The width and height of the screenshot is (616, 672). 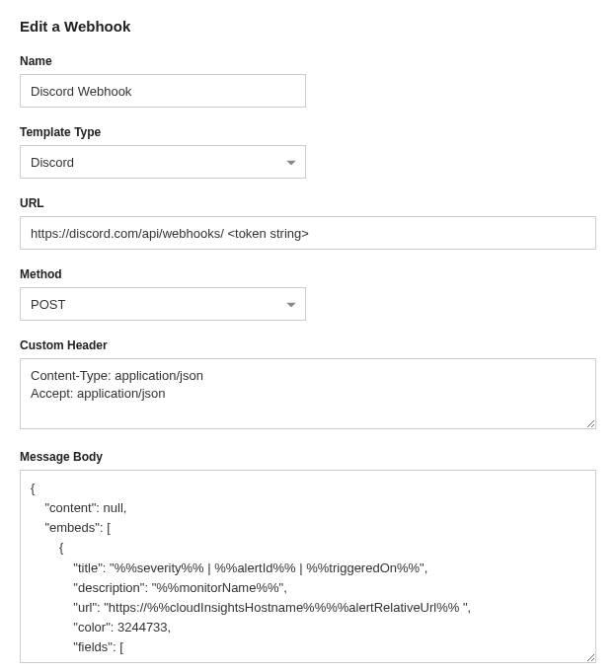 I want to click on field-name: Name, so click(x=308, y=81).